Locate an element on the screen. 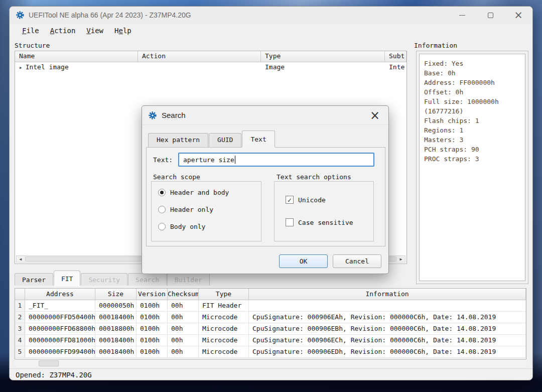 This screenshot has width=542, height=392. menu-help: Help is located at coordinates (123, 31).